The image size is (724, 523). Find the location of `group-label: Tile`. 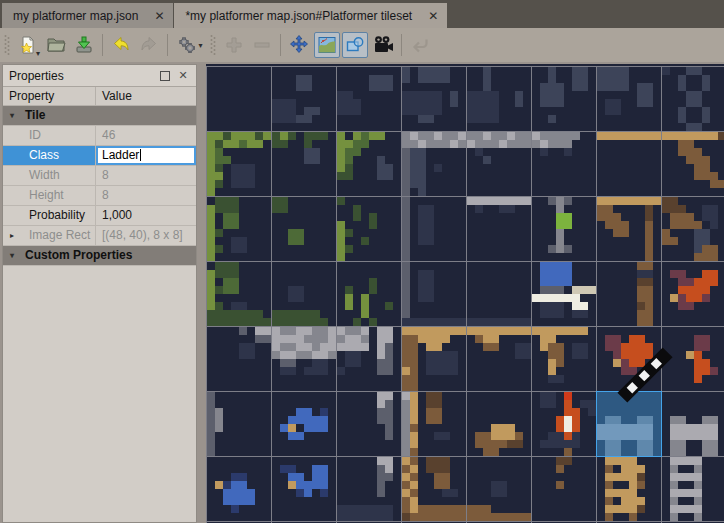

group-label: Tile is located at coordinates (35, 115).